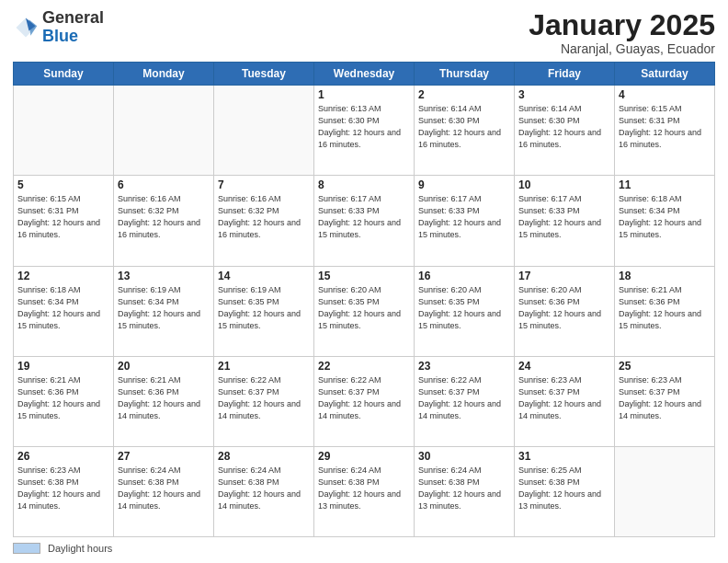  What do you see at coordinates (465, 74) in the screenshot?
I see `calendar-day-header: Thursday` at bounding box center [465, 74].